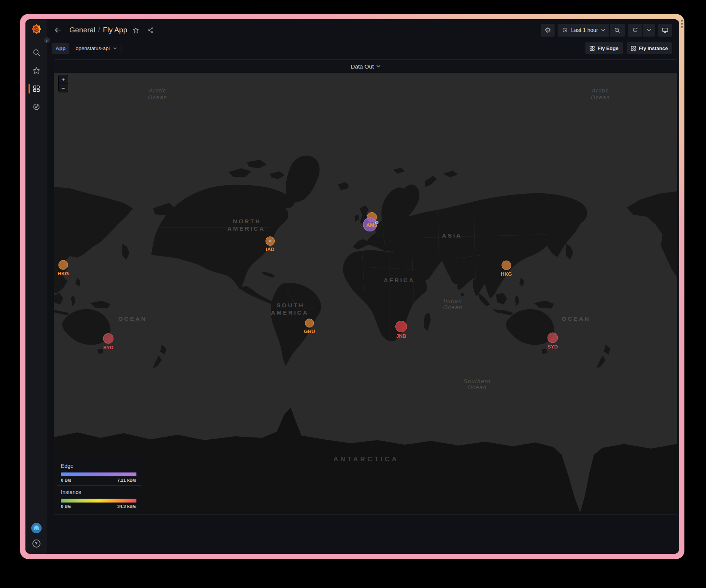 The width and height of the screenshot is (706, 588). What do you see at coordinates (635, 30) in the screenshot?
I see `refresh-icon` at bounding box center [635, 30].